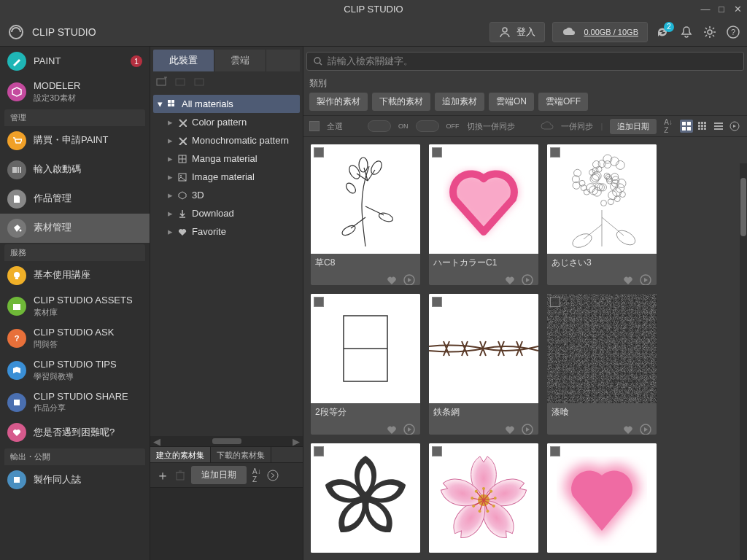 The height and width of the screenshot is (560, 747). What do you see at coordinates (226, 195) in the screenshot?
I see `tree-item-4: ▸3D` at bounding box center [226, 195].